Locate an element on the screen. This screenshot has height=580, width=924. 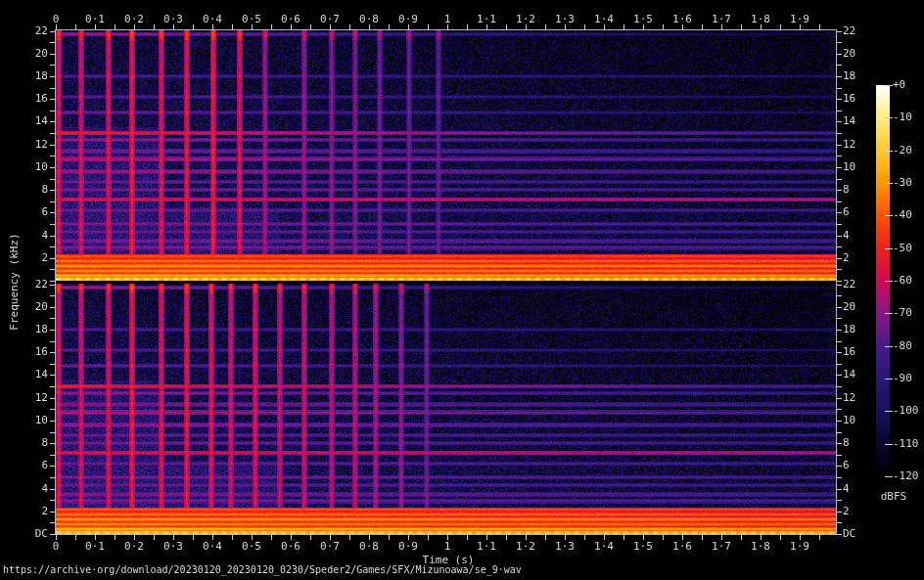
freq-tick-label-right-ch1: 2 is located at coordinates (846, 258).